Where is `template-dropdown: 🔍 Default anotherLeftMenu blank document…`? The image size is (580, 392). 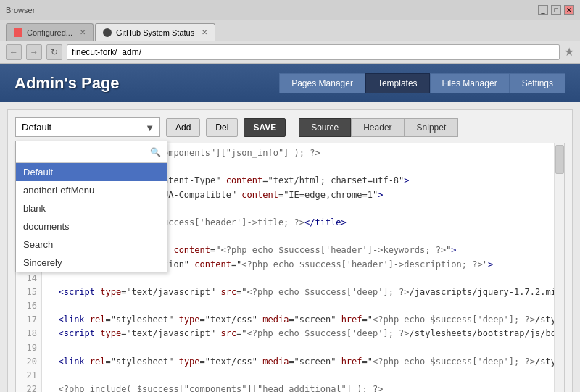 template-dropdown: 🔍 Default anotherLeftMenu blank document… is located at coordinates (91, 207).